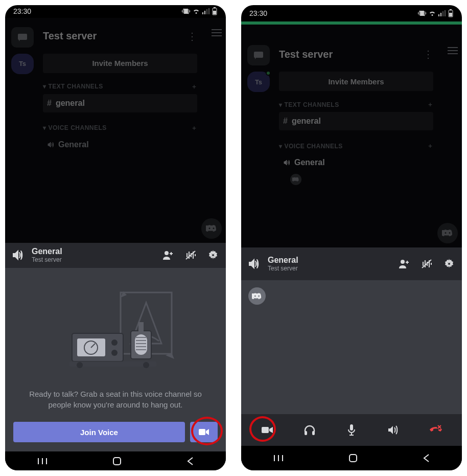 The height and width of the screenshot is (476, 467). I want to click on voice-server-subtitle: Test server, so click(330, 268).